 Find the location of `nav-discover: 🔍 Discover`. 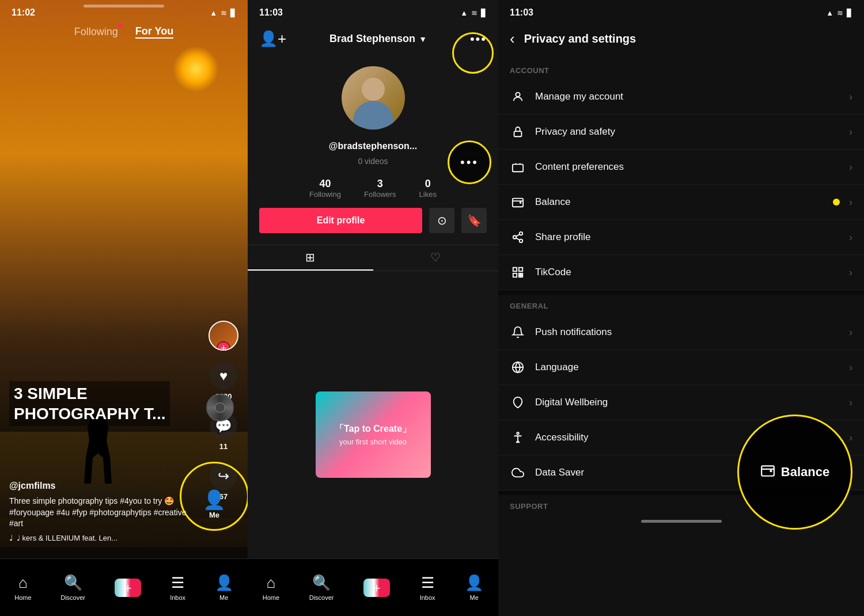

nav-discover: 🔍 Discover is located at coordinates (73, 587).